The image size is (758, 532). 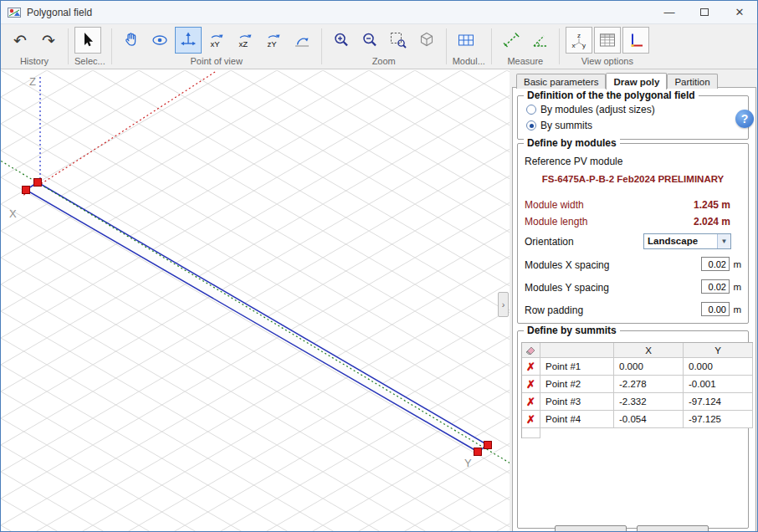 I want to click on row-padding-input, so click(x=715, y=309).